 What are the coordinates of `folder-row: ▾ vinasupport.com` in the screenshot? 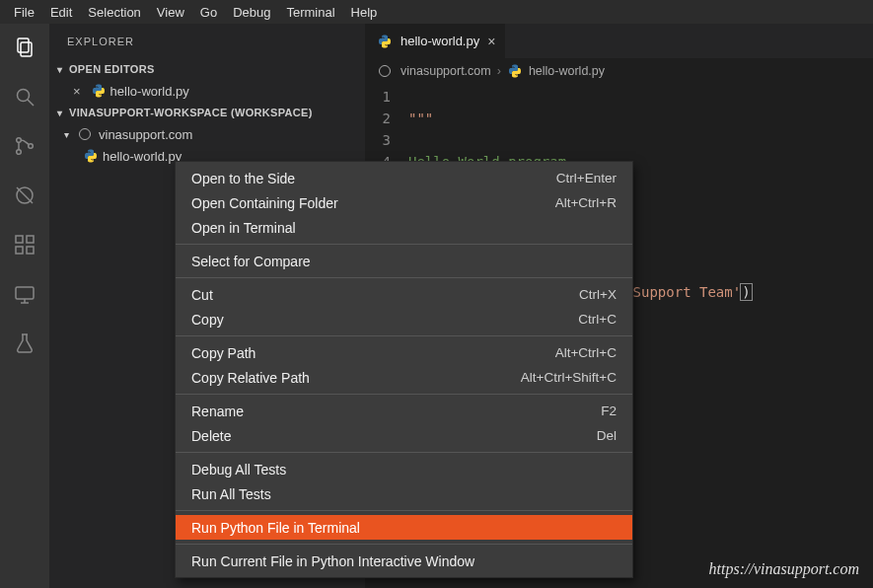 It's located at (207, 134).